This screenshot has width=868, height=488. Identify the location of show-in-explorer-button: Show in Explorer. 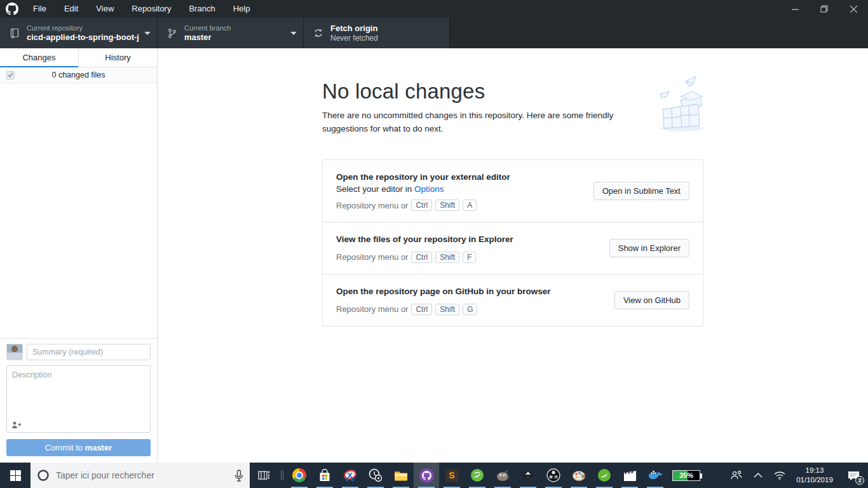
(649, 248).